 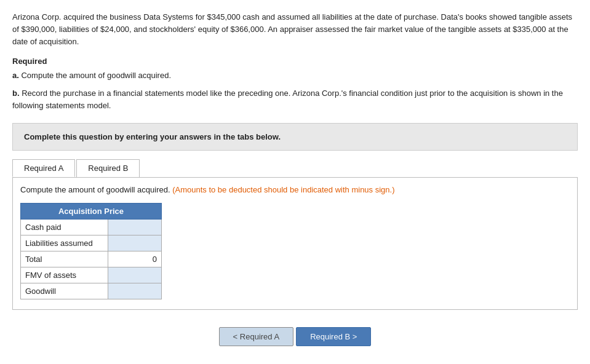 What do you see at coordinates (91, 251) in the screenshot?
I see `acquisition-table: Acquisition Price Cash paid Liabilities …` at bounding box center [91, 251].